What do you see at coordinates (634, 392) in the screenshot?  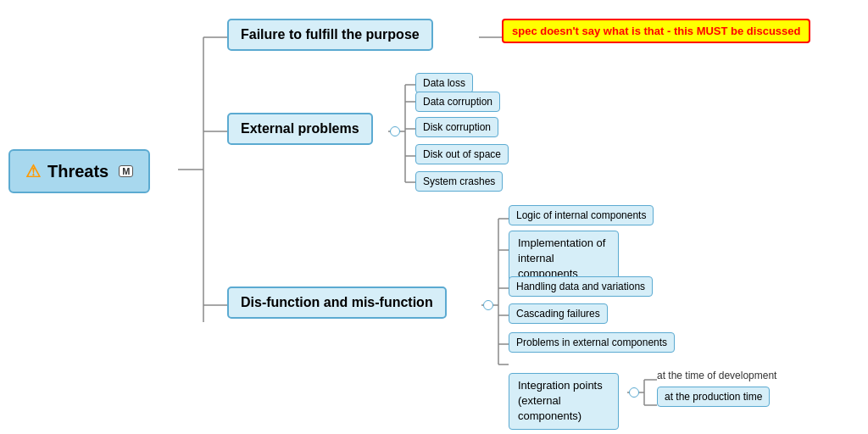 I see `integration-connector` at bounding box center [634, 392].